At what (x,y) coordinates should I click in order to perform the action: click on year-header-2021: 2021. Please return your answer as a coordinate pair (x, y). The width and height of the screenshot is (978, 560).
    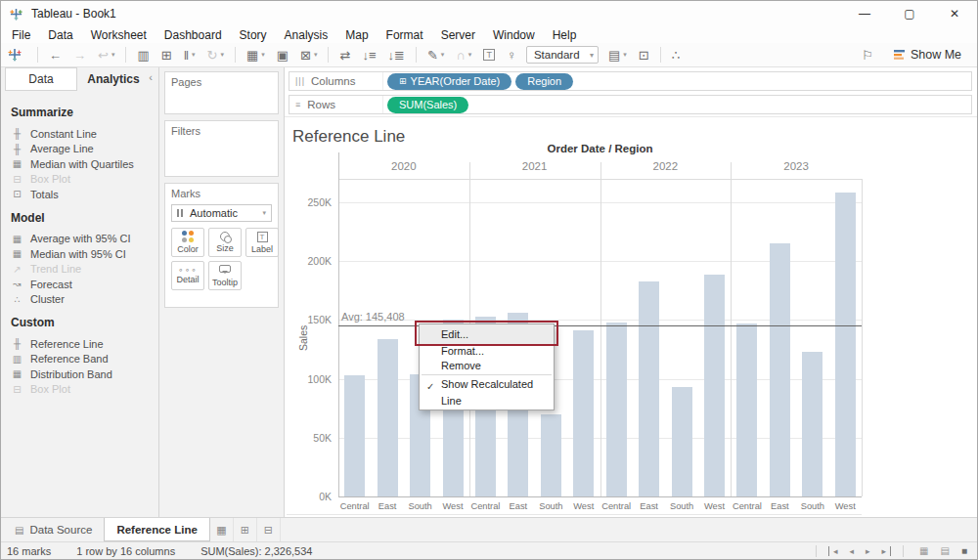
    Looking at the image, I should click on (535, 166).